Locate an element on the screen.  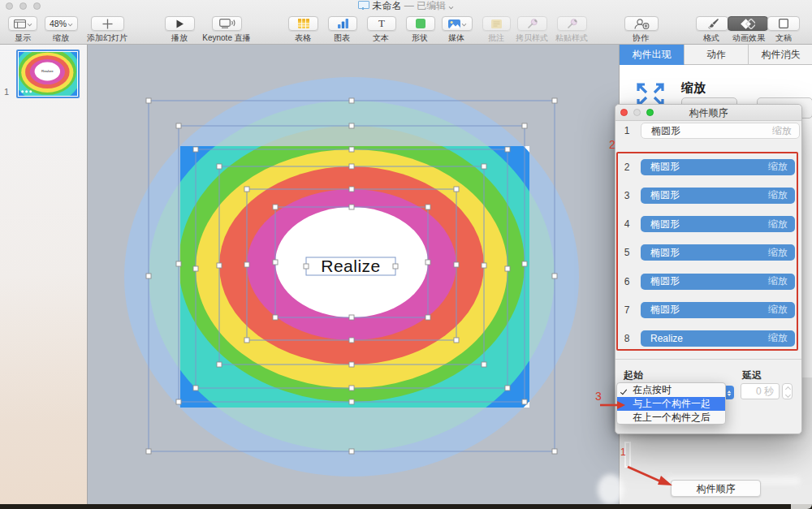
plus-icon is located at coordinates (107, 24).